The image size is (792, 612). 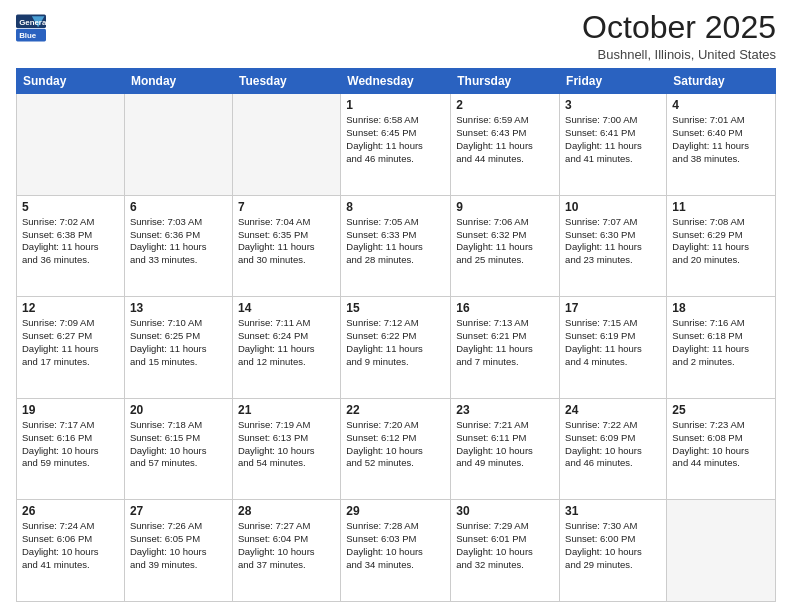 What do you see at coordinates (286, 82) in the screenshot?
I see `col-tuesday: Tuesday` at bounding box center [286, 82].